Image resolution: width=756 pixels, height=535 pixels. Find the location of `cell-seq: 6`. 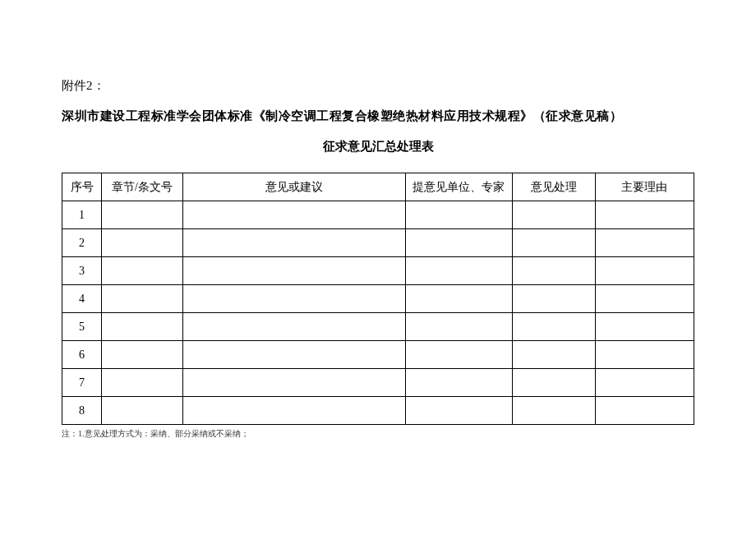

cell-seq: 6 is located at coordinates (82, 355).